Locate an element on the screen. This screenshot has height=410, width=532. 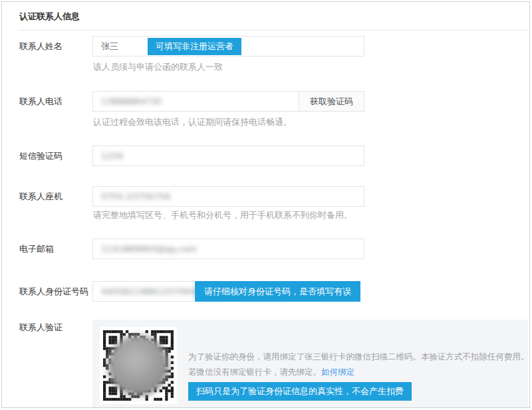
phone-helper-text: 认证过程会致电该电话，认证期间请保持电话畅通。 is located at coordinates (193, 122).